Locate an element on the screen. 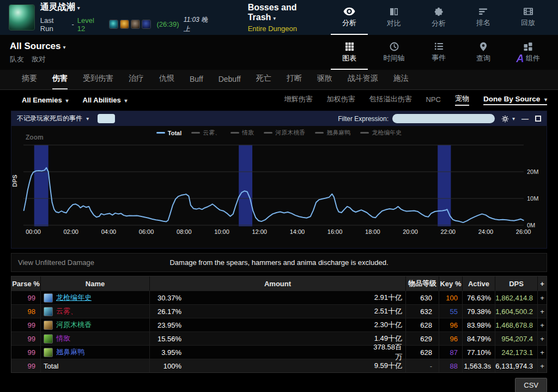 This screenshot has height=392, width=558. ranking-icon is located at coordinates (483, 11).